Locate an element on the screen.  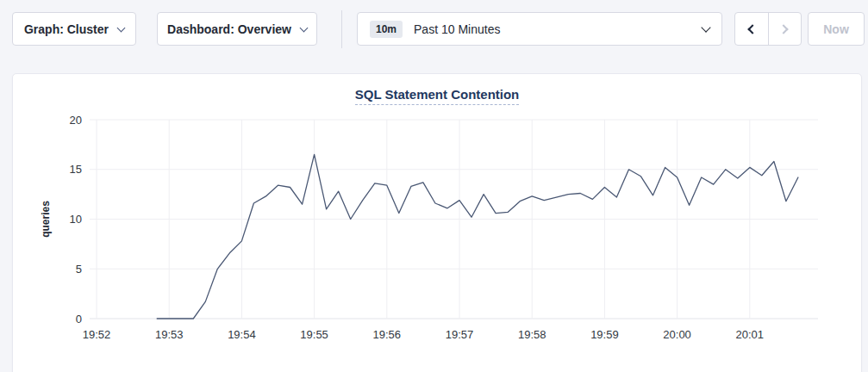
time-forward-button is located at coordinates (785, 29).